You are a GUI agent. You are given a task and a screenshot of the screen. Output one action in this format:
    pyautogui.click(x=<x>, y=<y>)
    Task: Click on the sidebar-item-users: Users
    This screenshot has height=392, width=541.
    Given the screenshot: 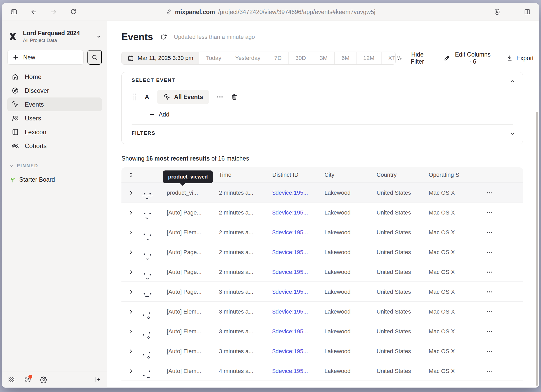 What is the action you would take?
    pyautogui.click(x=55, y=118)
    